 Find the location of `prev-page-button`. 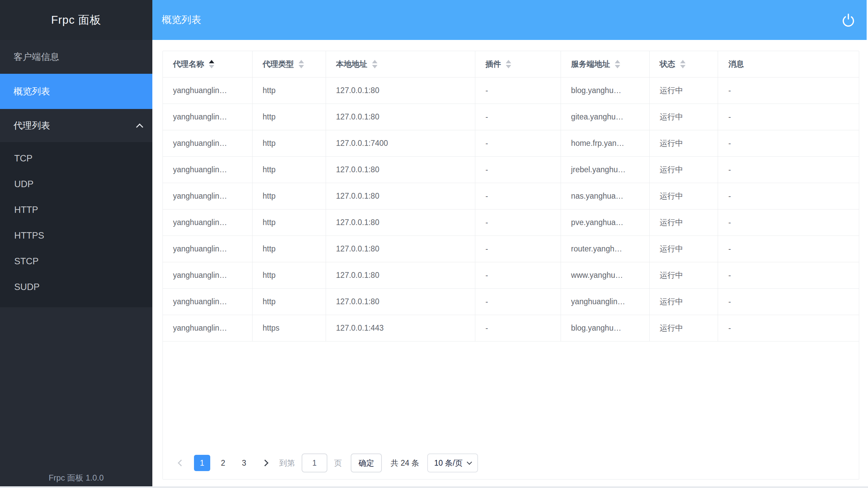

prev-page-button is located at coordinates (181, 463).